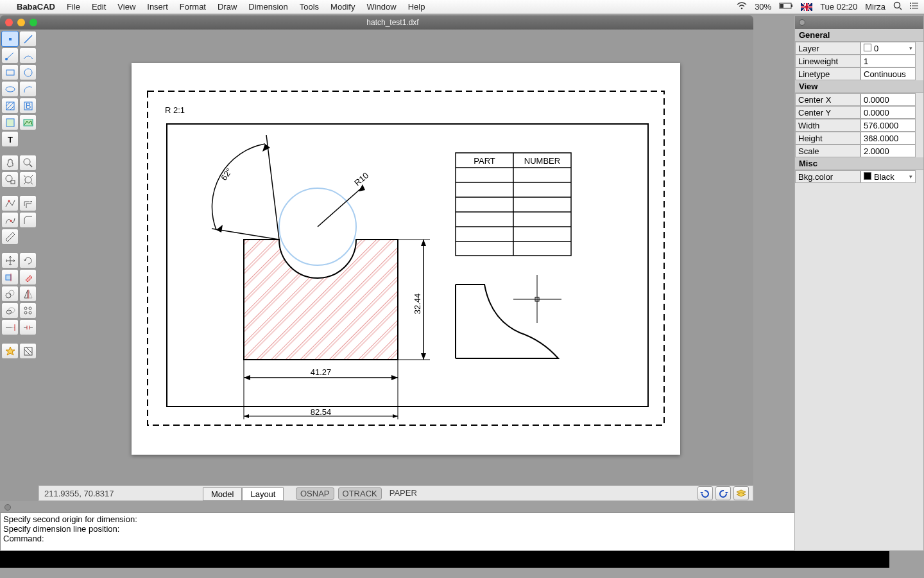  Describe the element at coordinates (28, 89) in the screenshot. I see `tool-arc` at that location.